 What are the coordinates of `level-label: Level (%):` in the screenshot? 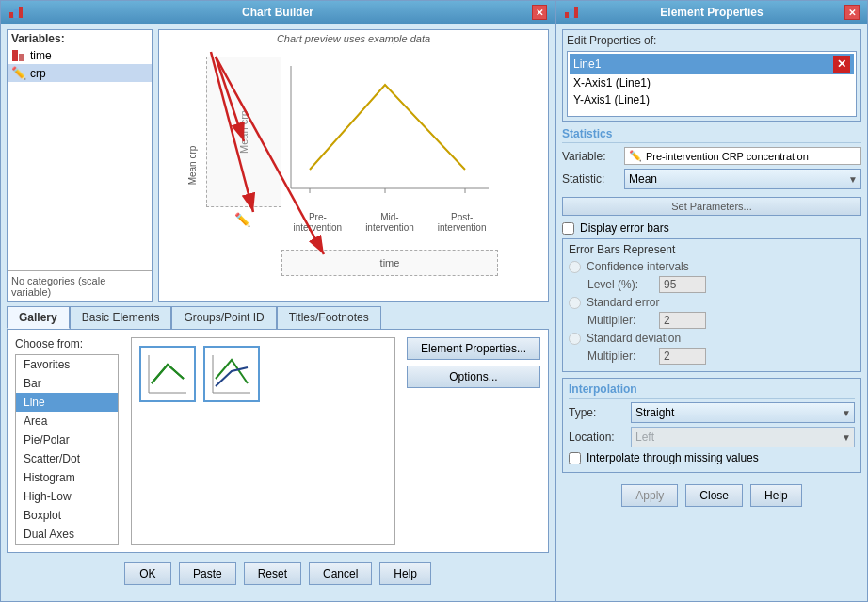 It's located at (620, 285).